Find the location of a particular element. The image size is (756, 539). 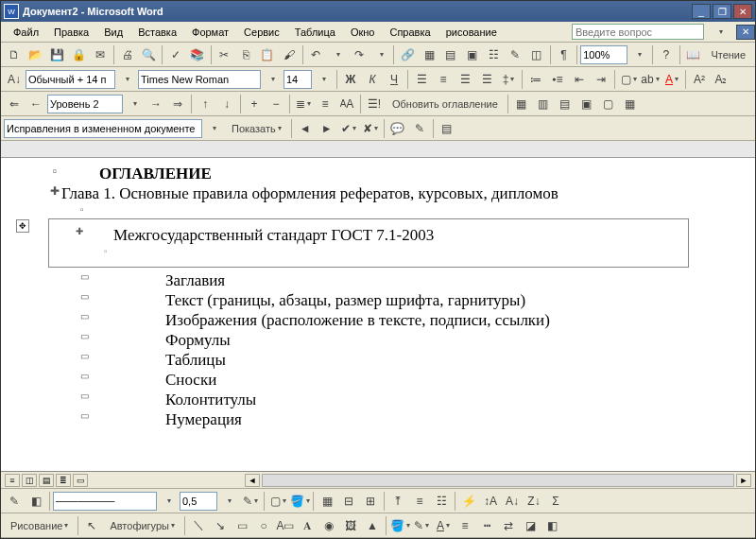

reviewing-pane-button: ▤ is located at coordinates (447, 129).